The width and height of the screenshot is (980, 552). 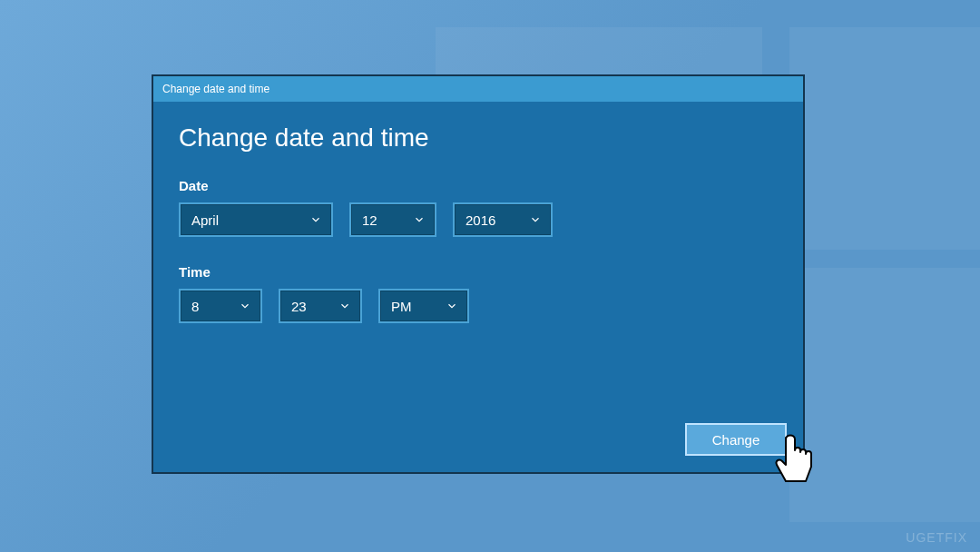 What do you see at coordinates (936, 537) in the screenshot?
I see `watermark: UGETFIX` at bounding box center [936, 537].